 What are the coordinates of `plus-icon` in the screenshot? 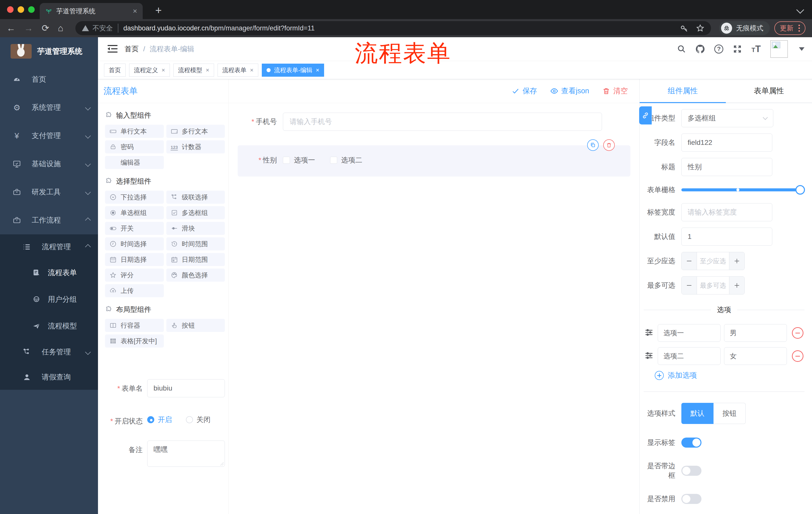 It's located at (737, 261).